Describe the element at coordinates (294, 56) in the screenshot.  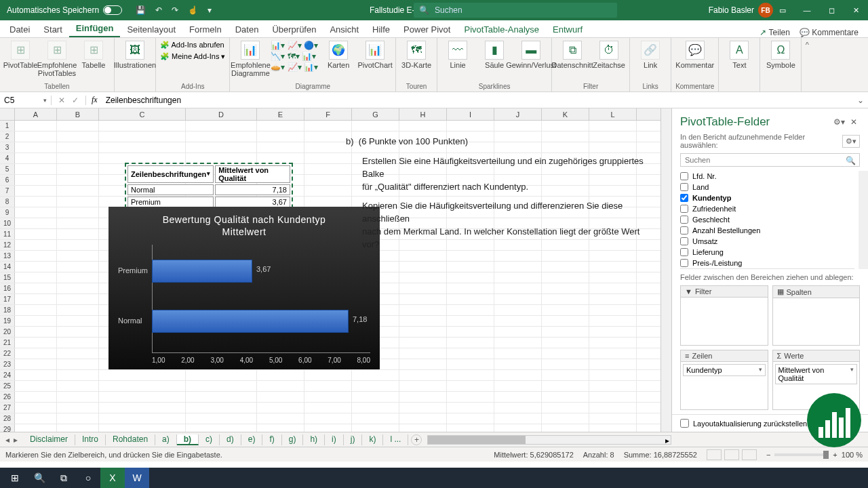
I see `chart-type-2: 📉▾ 🗺▾ 📊▾` at that location.